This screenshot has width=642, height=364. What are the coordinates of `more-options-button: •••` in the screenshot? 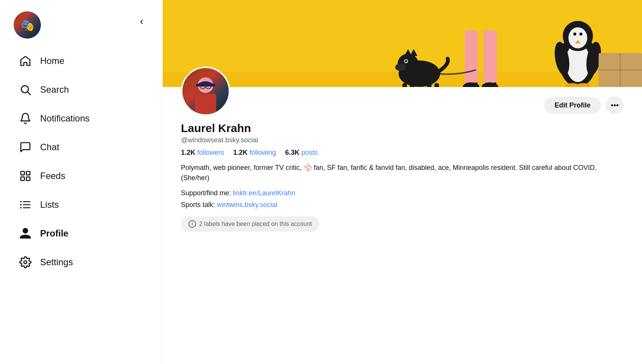 It's located at (615, 105).